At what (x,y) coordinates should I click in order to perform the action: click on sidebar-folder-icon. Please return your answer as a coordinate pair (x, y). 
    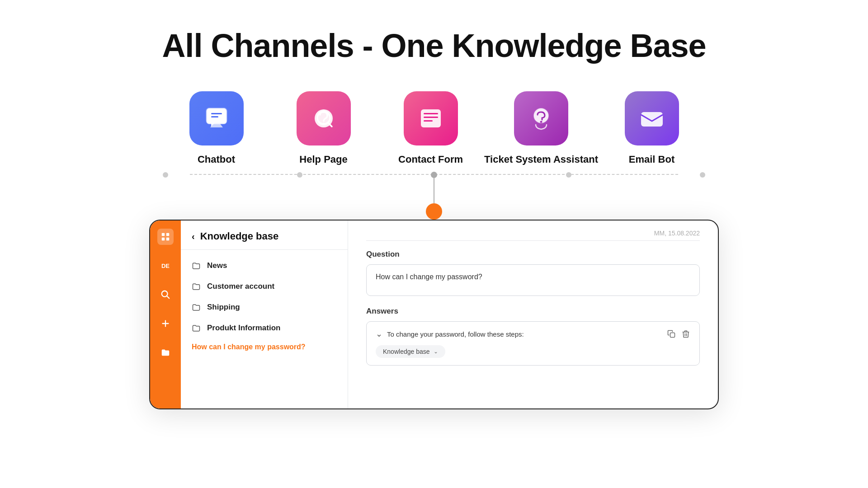
    Looking at the image, I should click on (165, 352).